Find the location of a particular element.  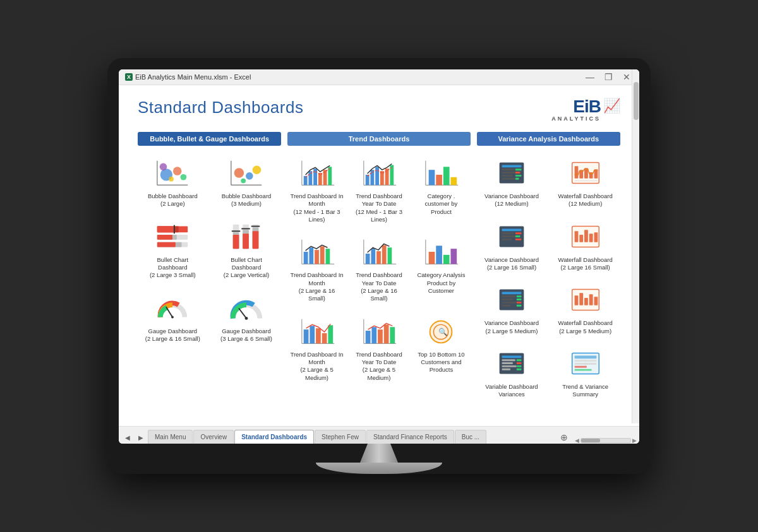

waterfall-2large5medium-label: Waterfall Dashboard(2 Large 5 Medium) is located at coordinates (586, 327).